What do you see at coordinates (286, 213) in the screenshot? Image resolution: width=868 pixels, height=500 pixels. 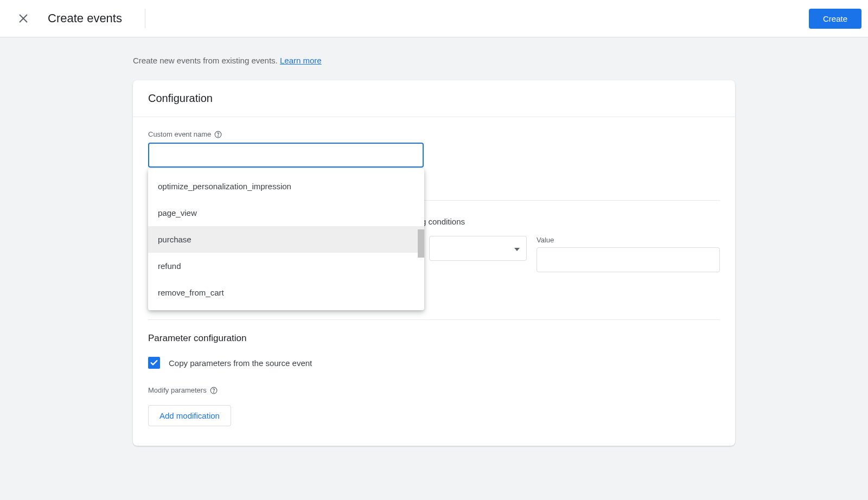 I see `dropdown-item-page-view: page_view` at bounding box center [286, 213].